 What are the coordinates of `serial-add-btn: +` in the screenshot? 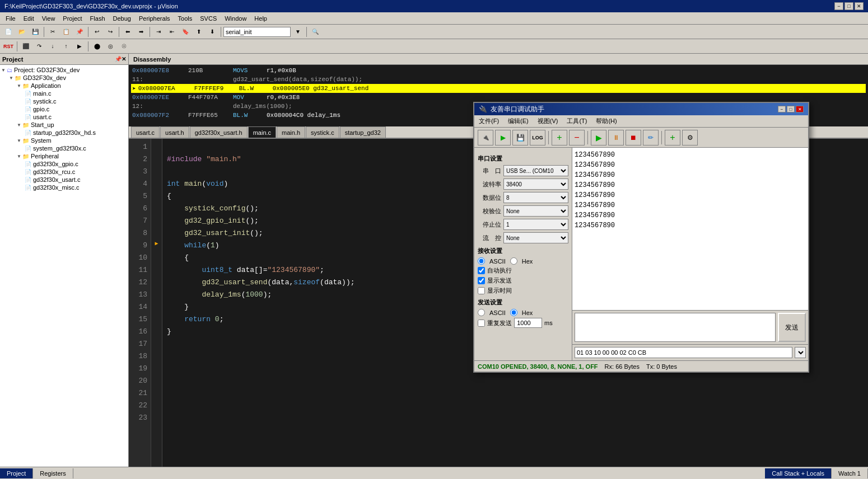 It's located at (559, 138).